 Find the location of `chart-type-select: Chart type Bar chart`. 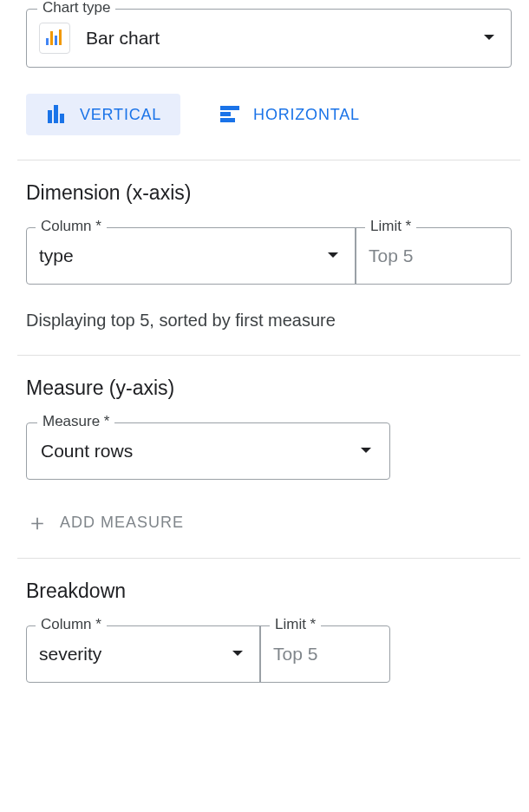

chart-type-select: Chart type Bar chart is located at coordinates (269, 38).